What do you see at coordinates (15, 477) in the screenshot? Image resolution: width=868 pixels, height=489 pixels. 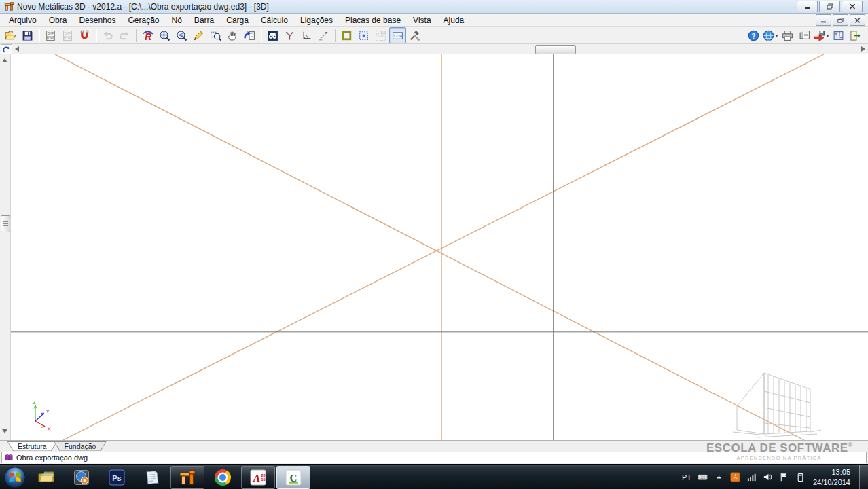 I see `windows-start-icon` at bounding box center [15, 477].